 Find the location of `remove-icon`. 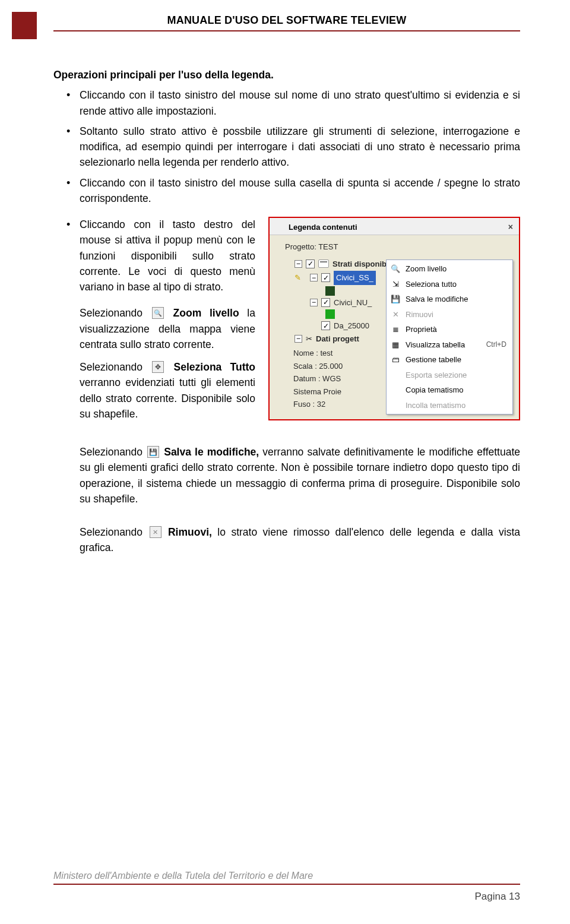

remove-icon is located at coordinates (156, 532).